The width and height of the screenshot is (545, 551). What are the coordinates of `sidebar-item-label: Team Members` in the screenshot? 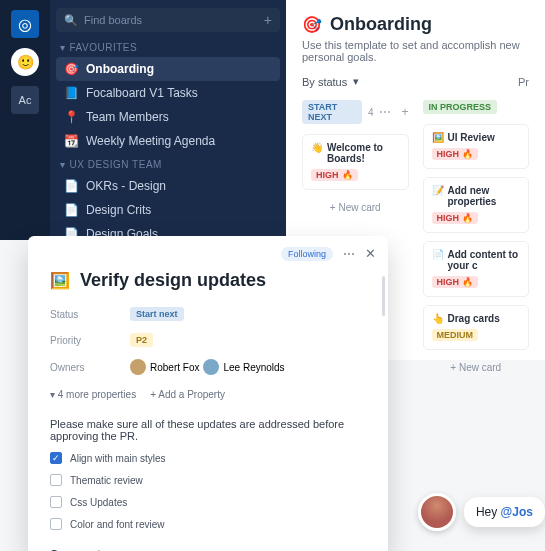 It's located at (128, 117).